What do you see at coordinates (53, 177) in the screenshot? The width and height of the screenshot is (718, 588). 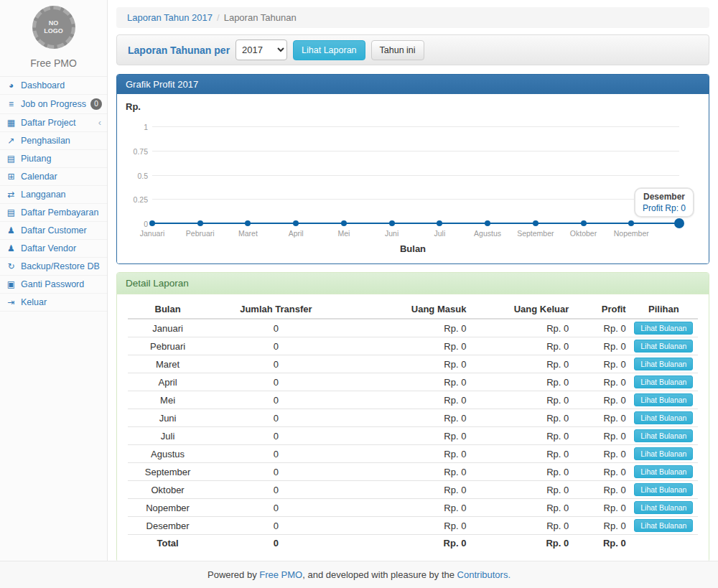 I see `sidebar-item-calendar: ⊞Calendar` at bounding box center [53, 177].